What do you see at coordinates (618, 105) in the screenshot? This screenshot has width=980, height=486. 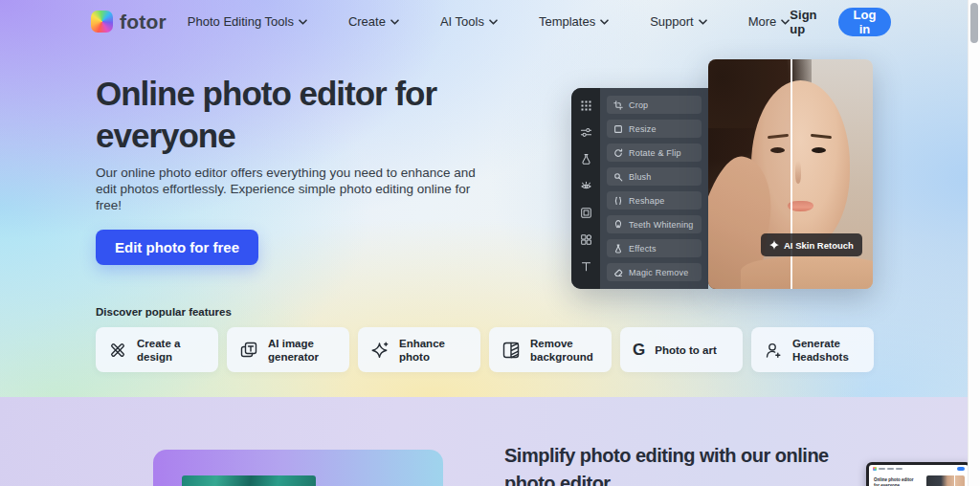 I see `crop-icon` at bounding box center [618, 105].